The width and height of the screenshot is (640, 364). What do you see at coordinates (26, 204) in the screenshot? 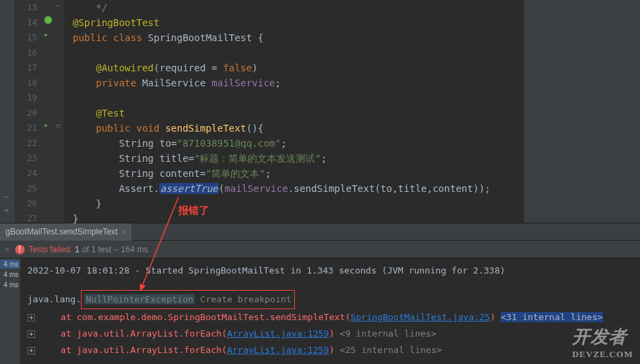
I see `line-number: 26` at bounding box center [26, 204].